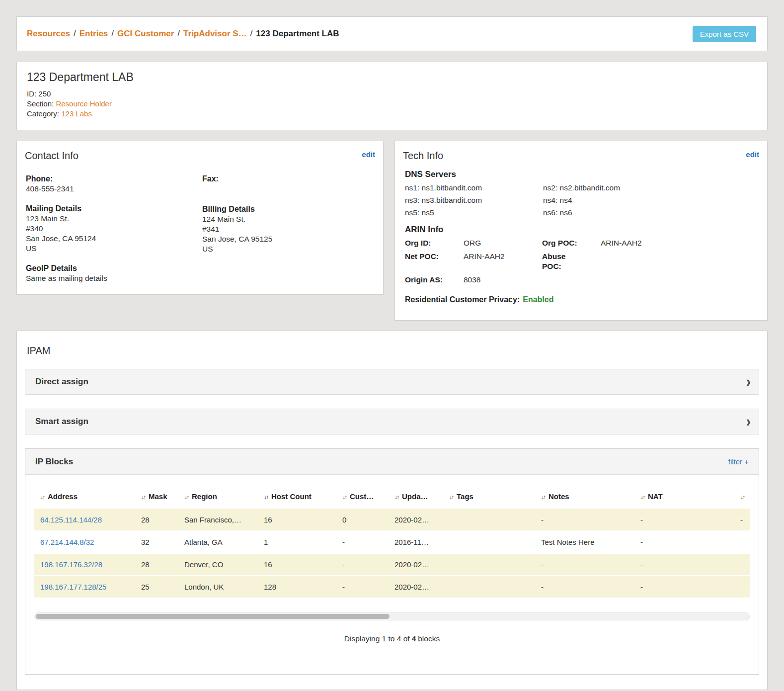 The image size is (784, 691). I want to click on cell-region: London, UK, so click(218, 587).